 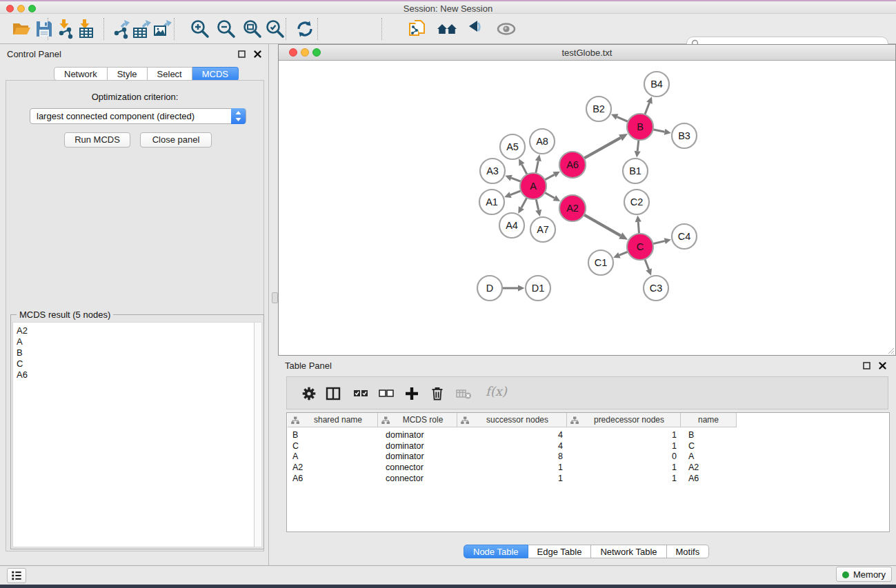 I want to click on import-table-button, so click(x=86, y=29).